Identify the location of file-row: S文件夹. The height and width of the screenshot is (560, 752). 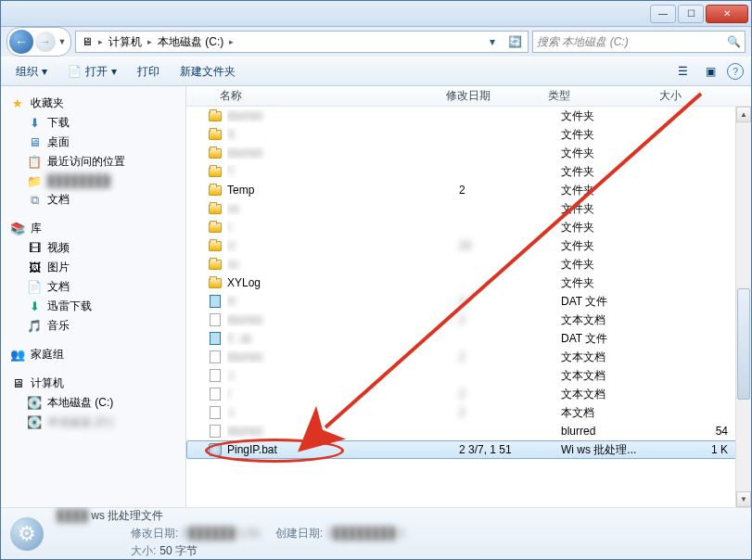
(469, 134).